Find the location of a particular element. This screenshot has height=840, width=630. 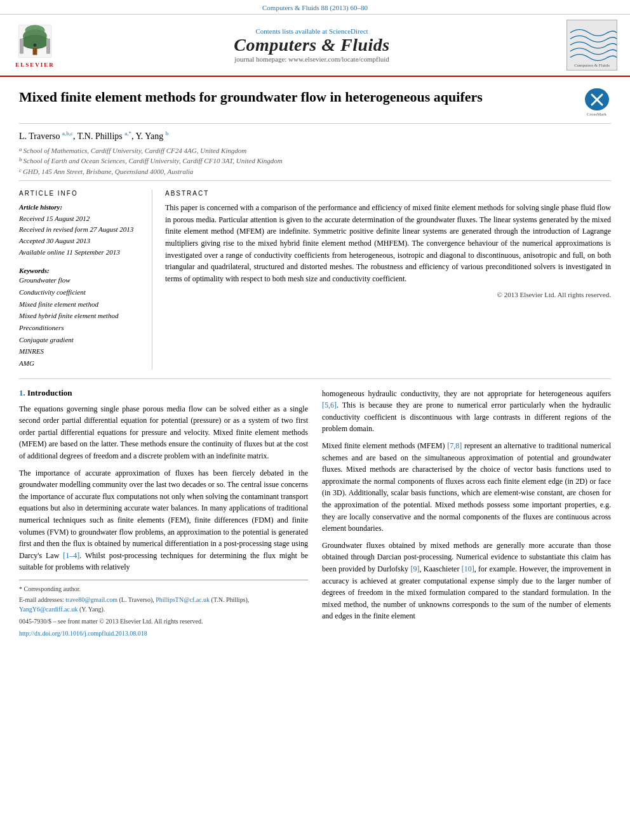

author-3-sup: b is located at coordinates (168, 133).